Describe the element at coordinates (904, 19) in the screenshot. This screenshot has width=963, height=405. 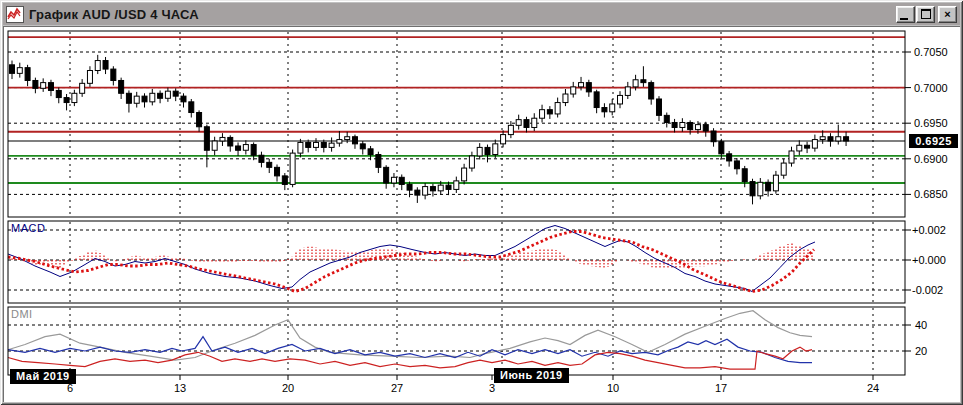
I see `minimize-icon` at that location.